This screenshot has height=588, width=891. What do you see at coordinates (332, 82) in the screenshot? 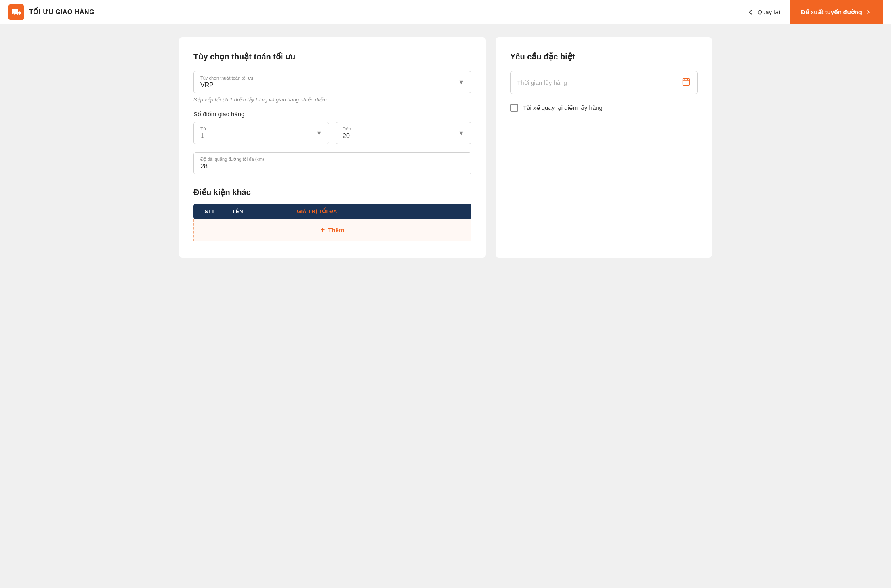
I see `algorithm-select: Tùy chọn thuật toán tối ưu VRP ▼` at bounding box center [332, 82].